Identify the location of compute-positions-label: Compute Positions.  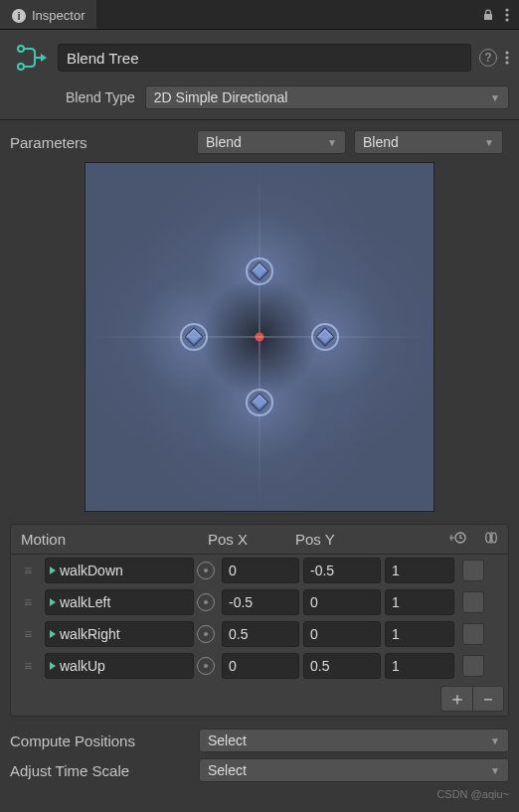
(99, 741).